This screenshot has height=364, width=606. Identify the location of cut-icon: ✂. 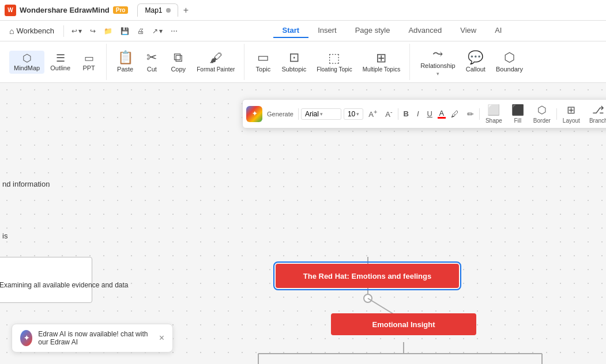
(152, 58).